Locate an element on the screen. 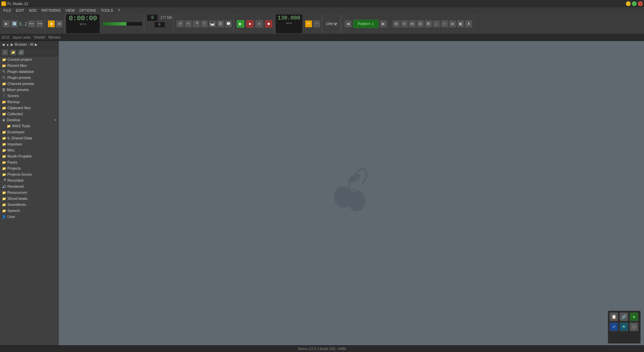  toolbar-mode-btn: ■ is located at coordinates (51, 24).